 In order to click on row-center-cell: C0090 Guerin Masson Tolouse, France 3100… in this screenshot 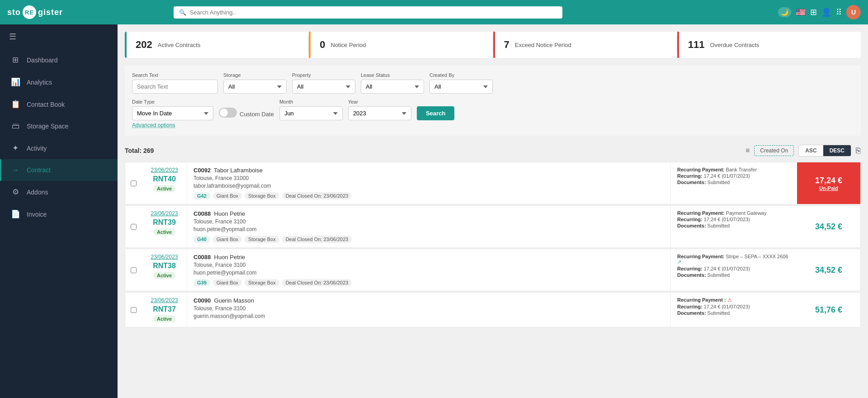, I will do `click(429, 310)`.